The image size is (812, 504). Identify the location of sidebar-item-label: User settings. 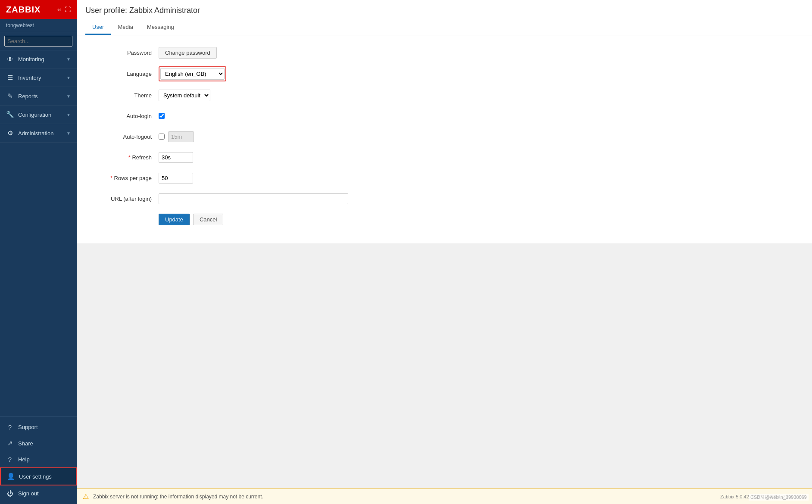
(35, 476).